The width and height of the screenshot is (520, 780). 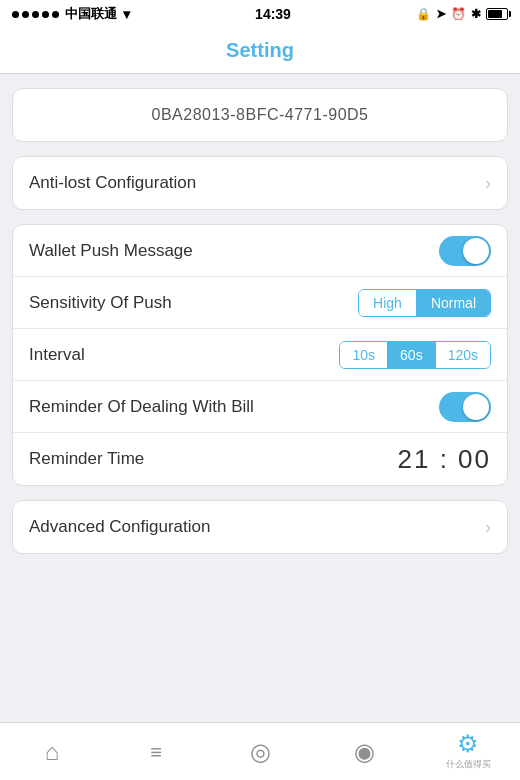 I want to click on sensitivity-segmented: High Normal, so click(x=424, y=303).